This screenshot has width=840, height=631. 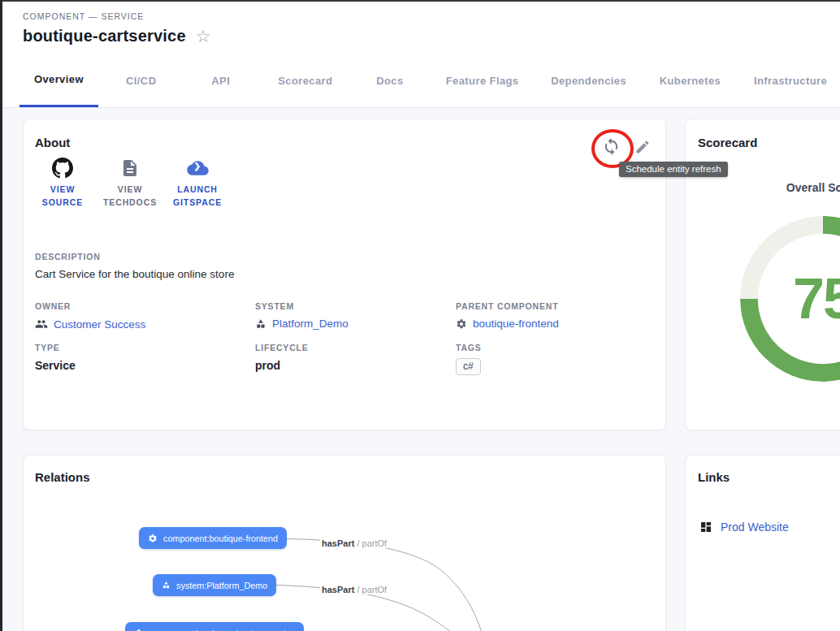 What do you see at coordinates (483, 80) in the screenshot?
I see `tab-feature-flags: Feature Flags` at bounding box center [483, 80].